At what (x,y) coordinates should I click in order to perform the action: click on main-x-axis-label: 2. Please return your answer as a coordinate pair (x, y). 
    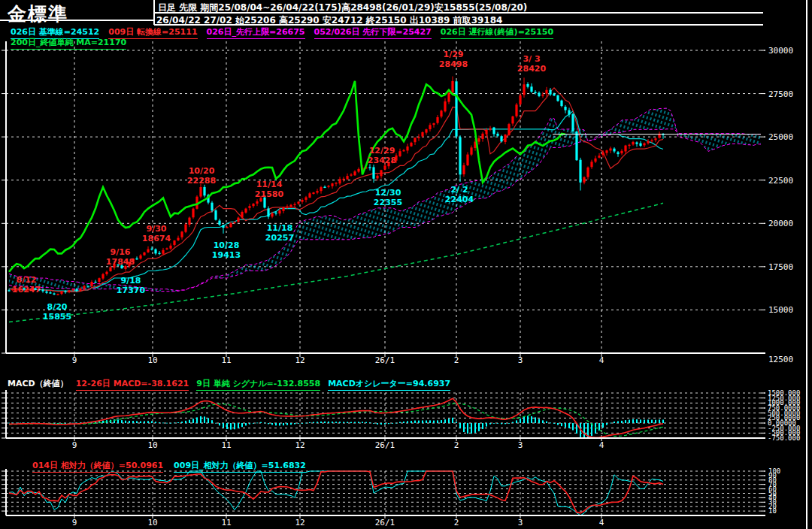
    Looking at the image, I should click on (457, 361).